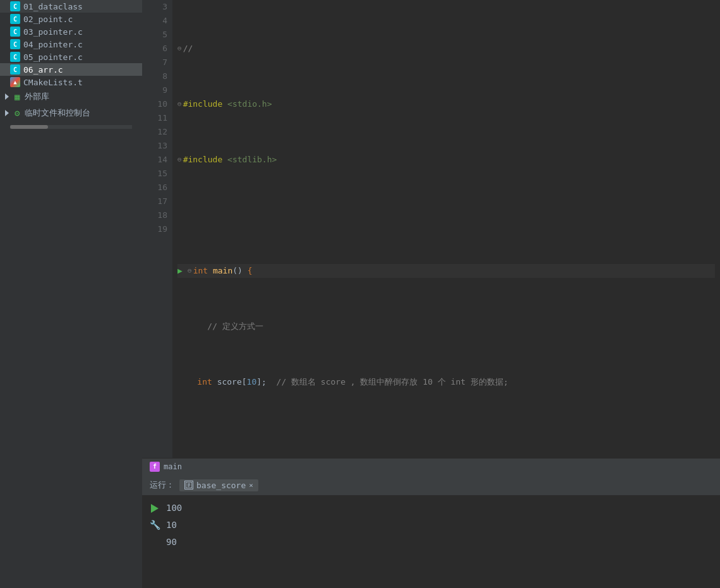  I want to click on code-line-9: int score[10]; // 数组名 score , 数组中醉倒存放 10…, so click(446, 382).